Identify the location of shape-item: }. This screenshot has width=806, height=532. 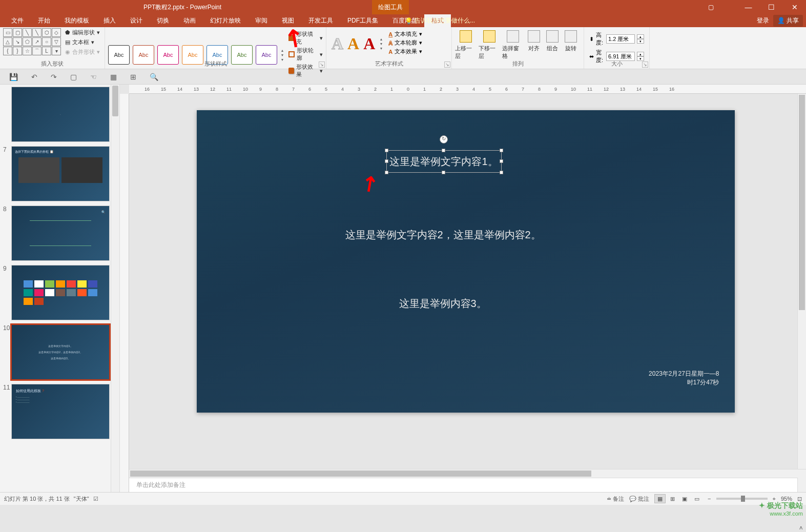
(17, 51).